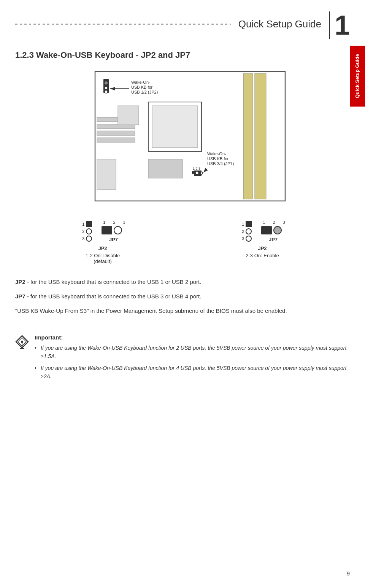 This screenshot has height=588, width=365. I want to click on footer-page-number: 9, so click(348, 573).